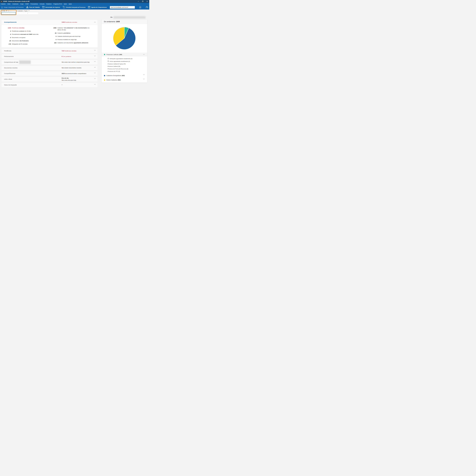 The width and height of the screenshot is (476, 476). I want to click on header-status-badge: 1349 Pendências vencidas, so click(69, 22).